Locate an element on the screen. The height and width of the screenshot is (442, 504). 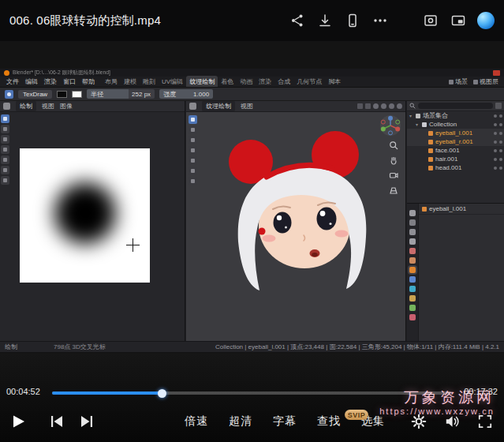
outliner-row: 场景集合 is located at coordinates (456, 115).